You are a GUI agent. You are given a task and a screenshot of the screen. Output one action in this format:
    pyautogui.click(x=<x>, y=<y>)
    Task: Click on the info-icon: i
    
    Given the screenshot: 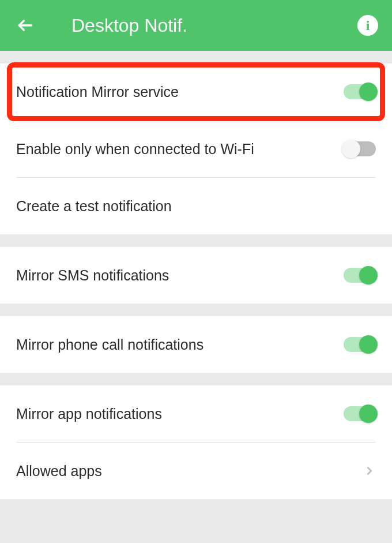 What is the action you would take?
    pyautogui.click(x=368, y=25)
    